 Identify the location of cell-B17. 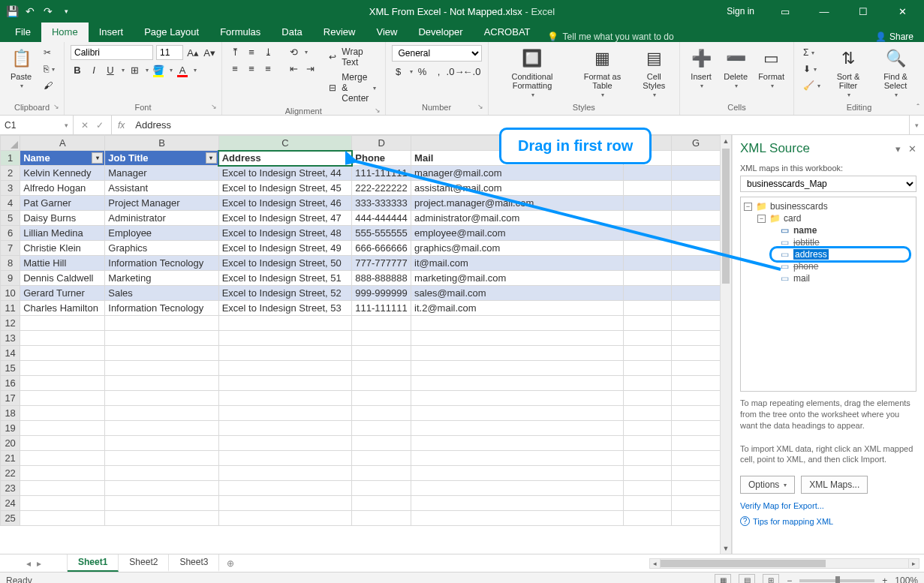
(162, 398).